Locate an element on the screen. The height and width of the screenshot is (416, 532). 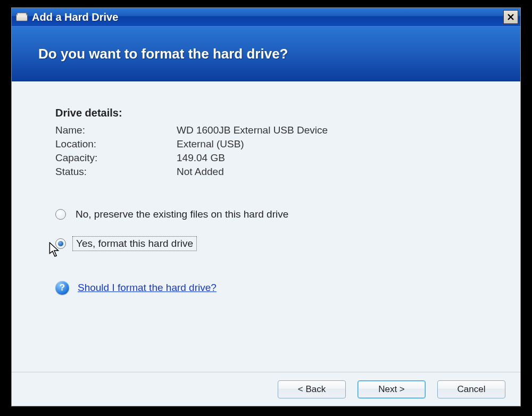
radio-label-no: No, preserve the existing files on this … is located at coordinates (182, 214).